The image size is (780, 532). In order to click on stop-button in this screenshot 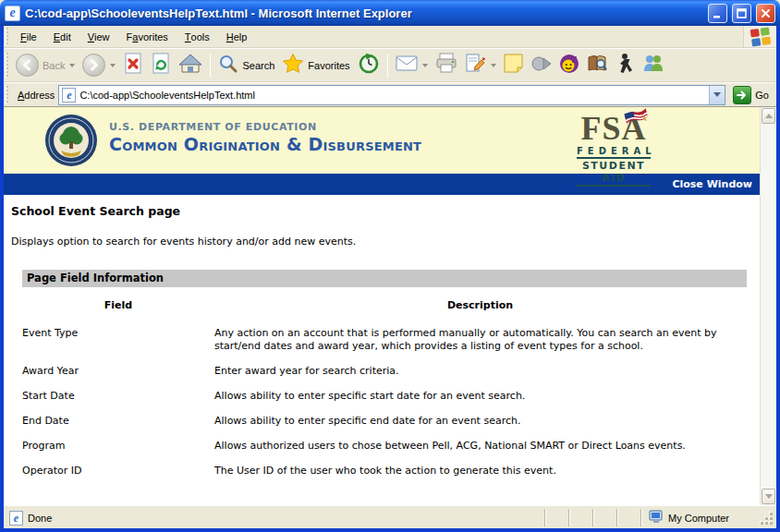, I will do `click(133, 65)`.